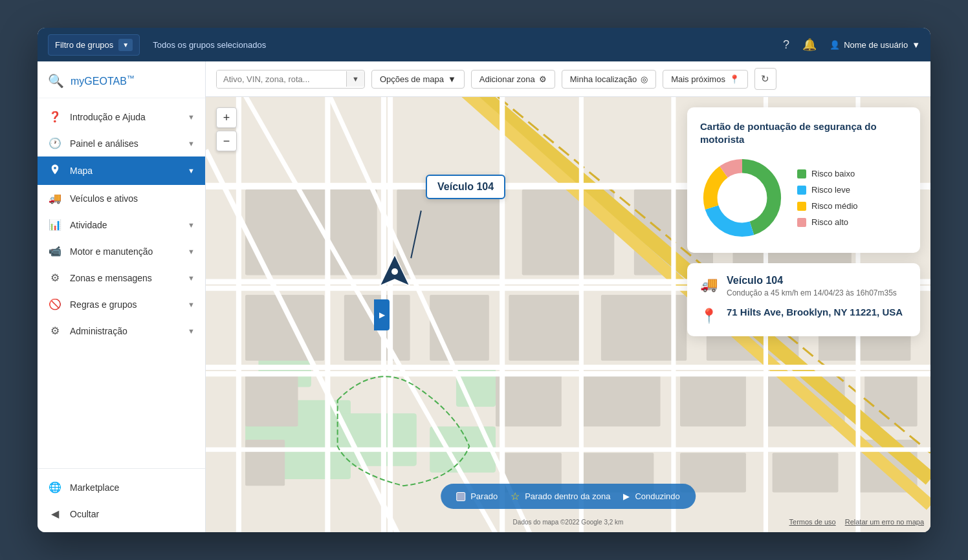 This screenshot has height=560, width=968. What do you see at coordinates (395, 273) in the screenshot?
I see `vehicle-marker` at bounding box center [395, 273].